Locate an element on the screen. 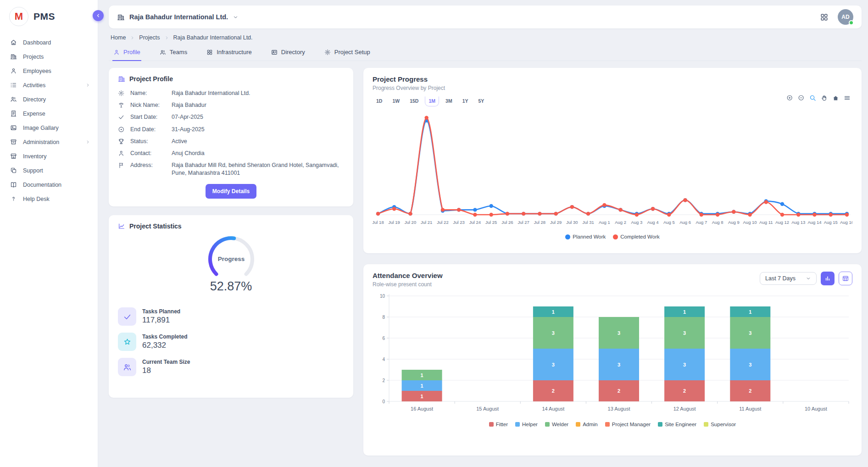  sidebar-item-documentation: Documentation is located at coordinates (49, 184).